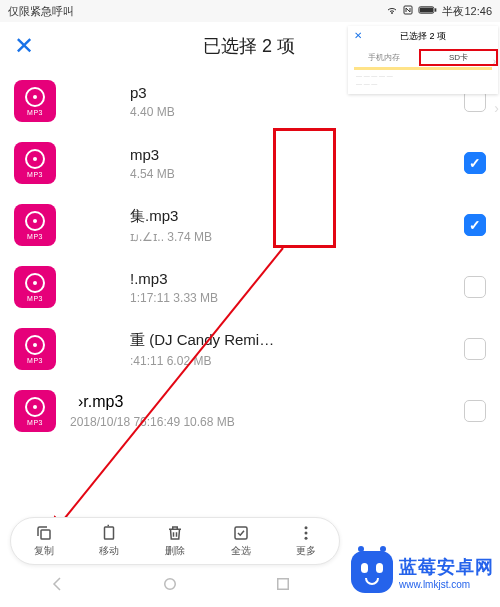 The image size is (500, 607). I want to click on file-name: mp3, so click(205, 154).